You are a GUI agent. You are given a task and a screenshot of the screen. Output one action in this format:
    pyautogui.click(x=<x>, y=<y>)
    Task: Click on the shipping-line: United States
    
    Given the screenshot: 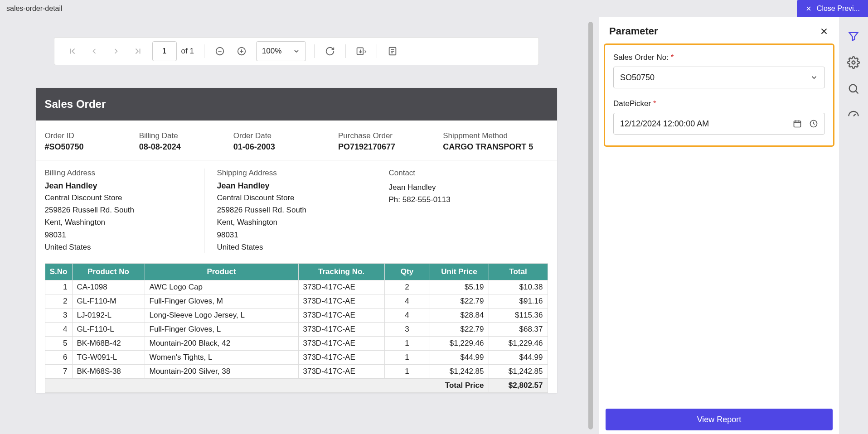 What is the action you would take?
    pyautogui.click(x=293, y=247)
    